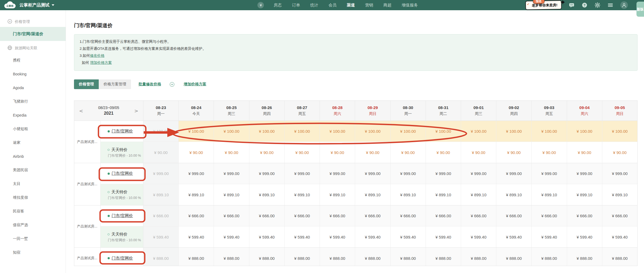 This screenshot has height=273, width=644. Describe the element at coordinates (373, 216) in the screenshot. I see `price-cell-08-29: ¥ 666.00` at that location.